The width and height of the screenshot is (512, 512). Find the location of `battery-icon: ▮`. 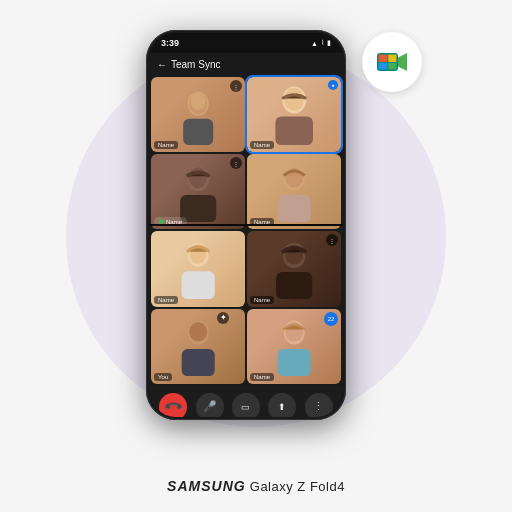

battery-icon: ▮ is located at coordinates (329, 43).